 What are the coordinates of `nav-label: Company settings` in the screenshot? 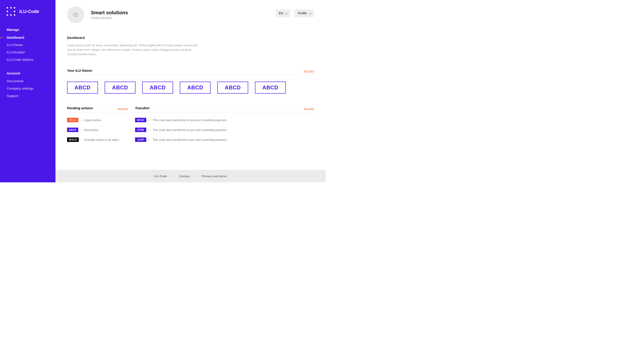 It's located at (20, 88).